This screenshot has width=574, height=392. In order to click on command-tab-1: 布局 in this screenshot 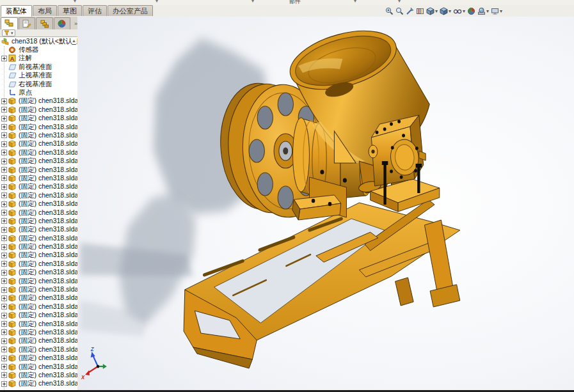, I will do `click(45, 10)`.